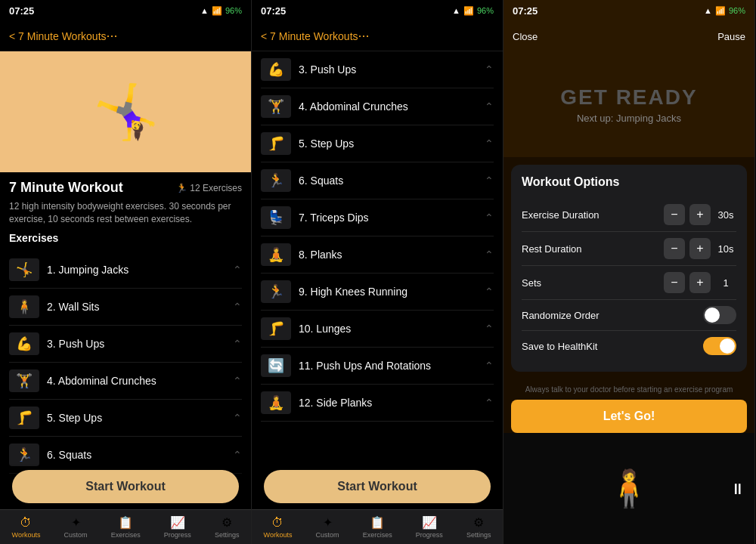  I want to click on ex-name: 4. Abdominal Crunches, so click(392, 107).